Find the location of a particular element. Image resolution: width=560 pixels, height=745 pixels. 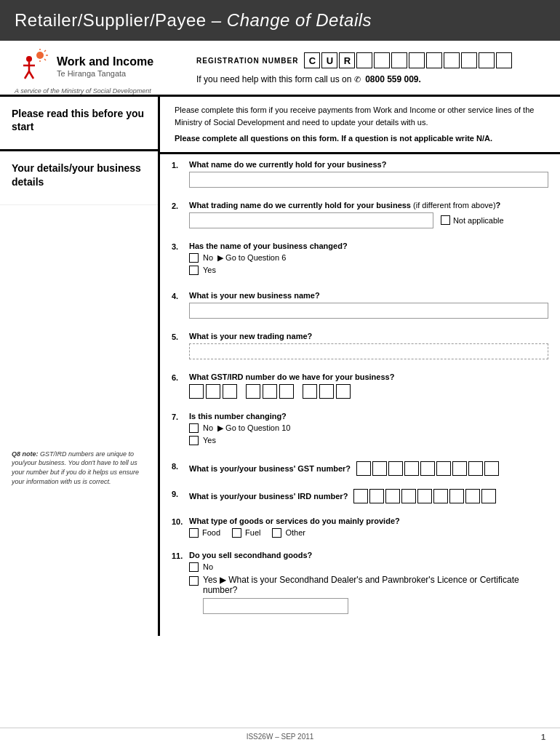

q6-label: What GST/IRD number do we have for your … is located at coordinates (369, 377).